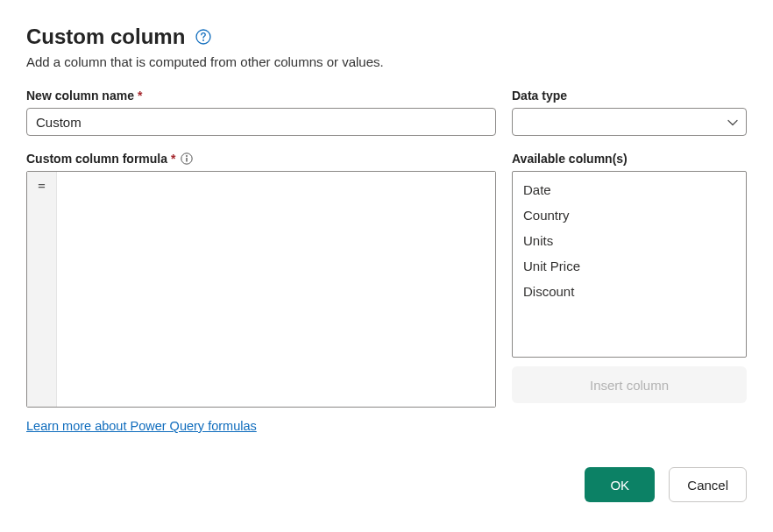 The height and width of the screenshot is (532, 773). Describe the element at coordinates (96, 159) in the screenshot. I see `label-text: Custom column formula` at that location.